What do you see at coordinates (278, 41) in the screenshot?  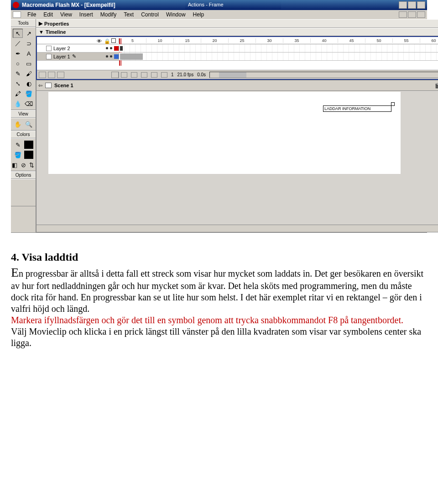 I see `timeline-ruler: 5 10 15 20 25 30 35 40 45 50 55 60 65` at bounding box center [278, 41].